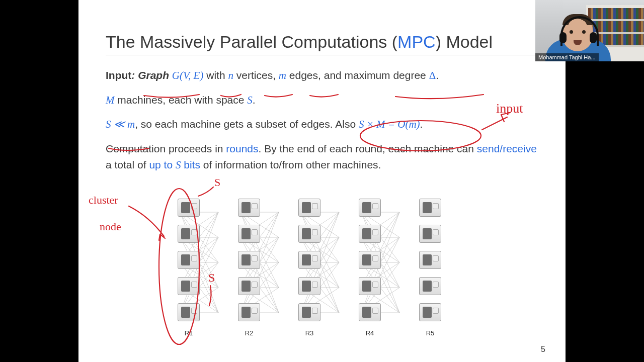 The height and width of the screenshot is (362, 644). I want to click on line-machines: M machines, each with space S., so click(322, 101).